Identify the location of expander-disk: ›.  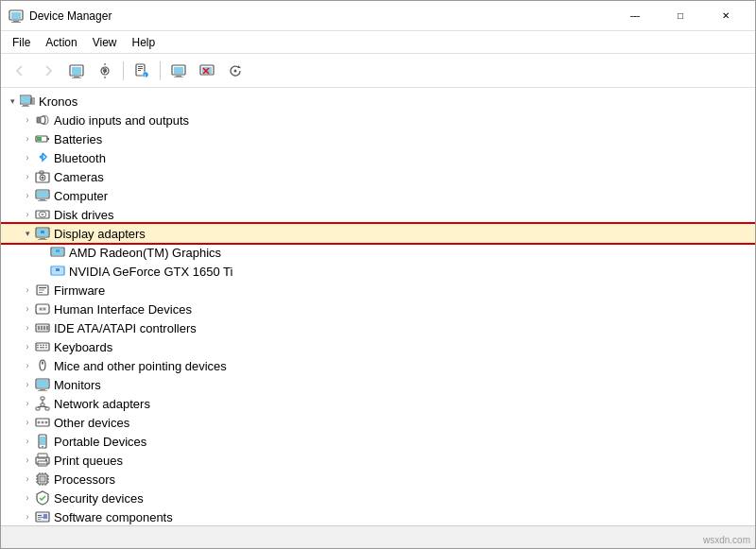
(27, 214).